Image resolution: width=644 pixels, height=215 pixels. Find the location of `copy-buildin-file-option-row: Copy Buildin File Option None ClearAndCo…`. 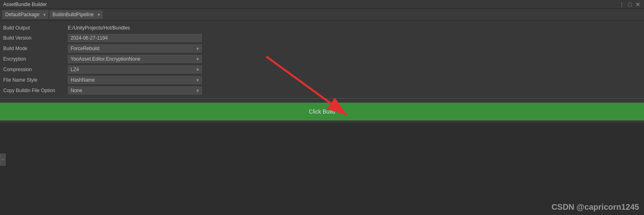

copy-buildin-file-option-row: Copy Buildin File Option None ClearAndCo… is located at coordinates (322, 91).